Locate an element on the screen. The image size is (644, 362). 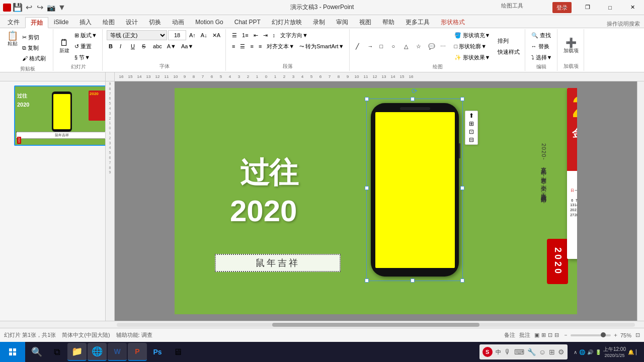
phone-mockup is located at coordinates (415, 190).